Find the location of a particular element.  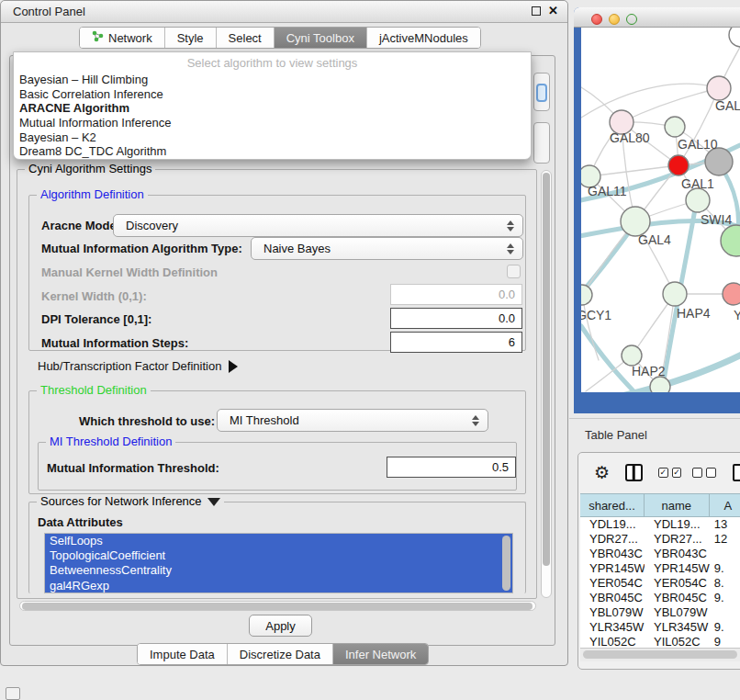

tab-label: Infer Network is located at coordinates (380, 654).